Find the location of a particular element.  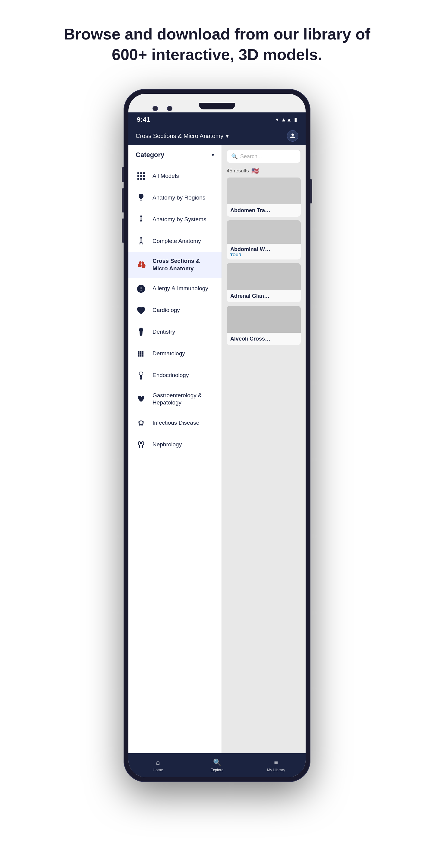

dermatology-label: Dermatology is located at coordinates (169, 354).